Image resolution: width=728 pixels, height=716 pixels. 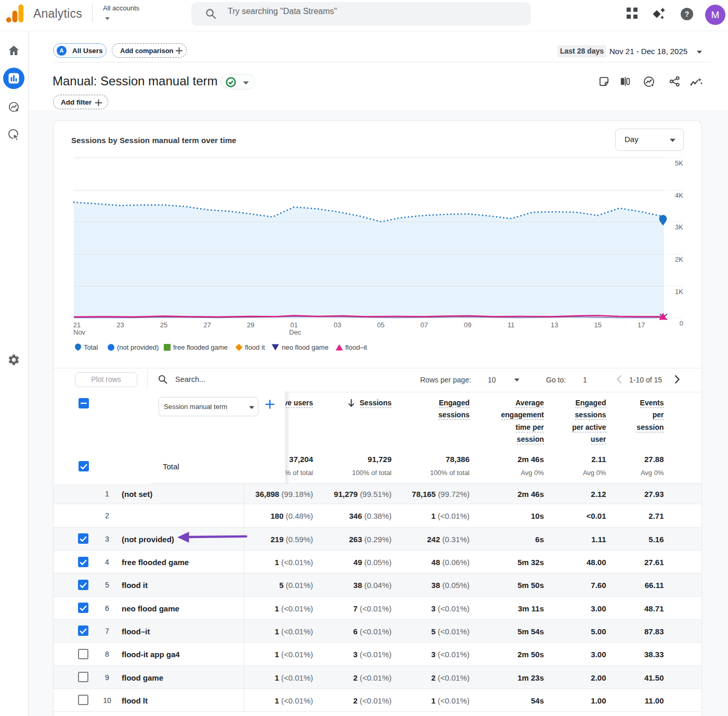 I want to click on svg-text: 3K, so click(x=679, y=227).